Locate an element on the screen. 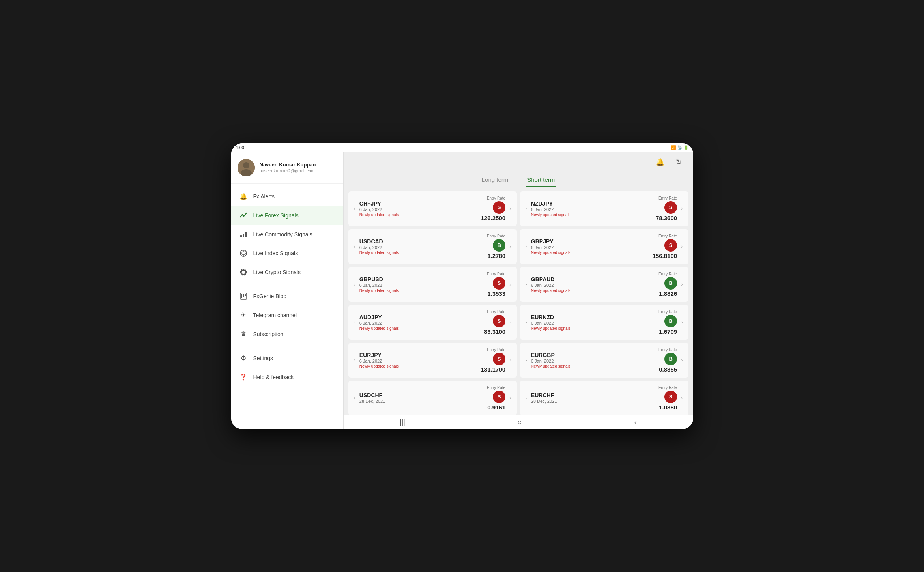 The height and width of the screenshot is (572, 924). commodity-icon is located at coordinates (243, 234).